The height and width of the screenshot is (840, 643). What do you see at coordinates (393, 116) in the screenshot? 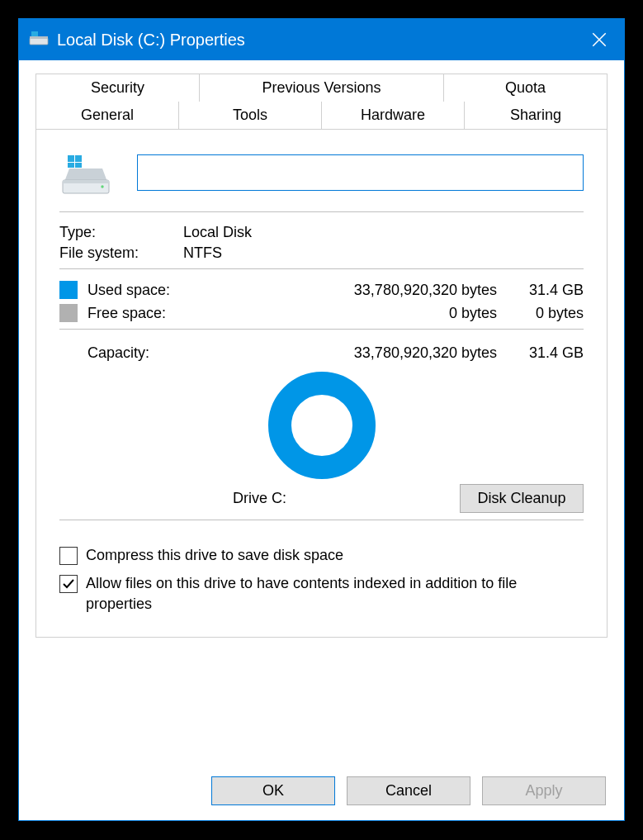
I see `tab-hardware: Hardware` at bounding box center [393, 116].